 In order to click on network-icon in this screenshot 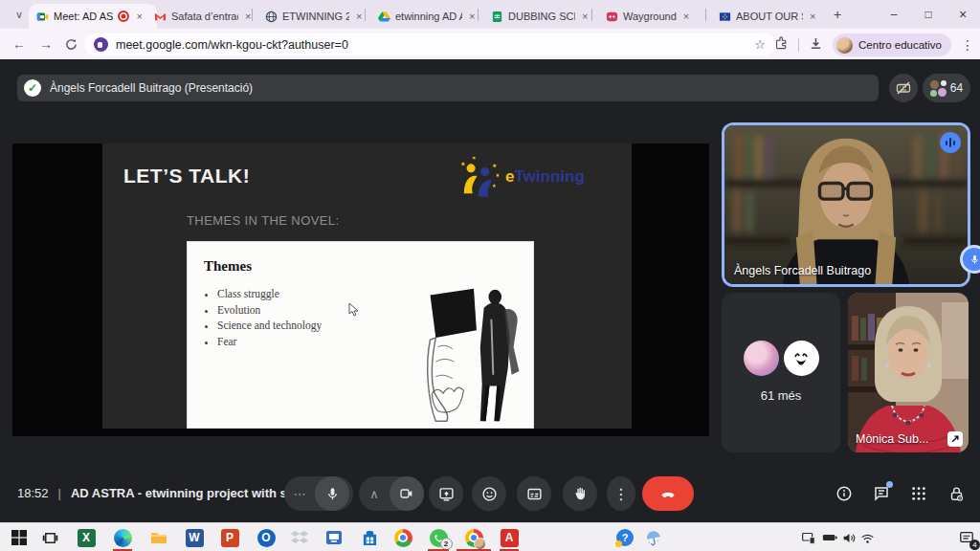, I will do `click(867, 538)`.